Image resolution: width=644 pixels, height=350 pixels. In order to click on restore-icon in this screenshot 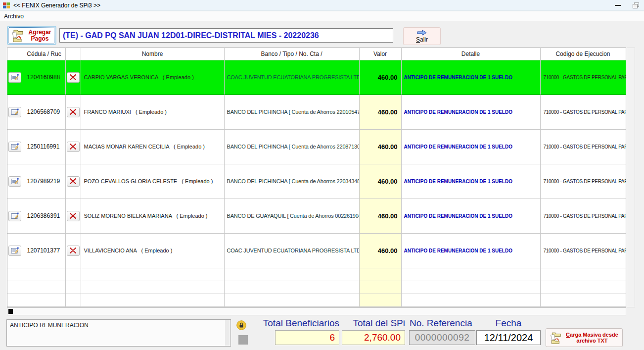, I will do `click(636, 5)`.